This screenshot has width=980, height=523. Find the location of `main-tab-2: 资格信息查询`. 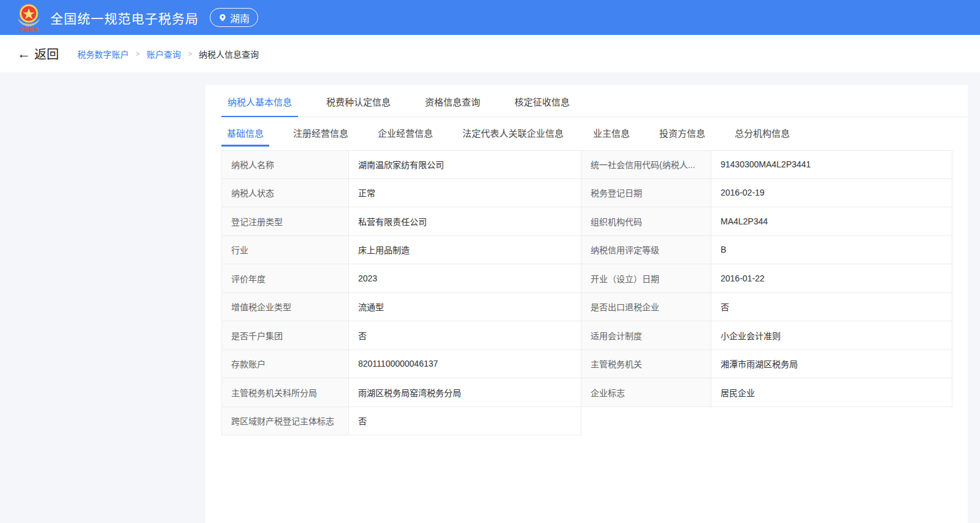

main-tab-2: 资格信息查询 is located at coordinates (453, 106).